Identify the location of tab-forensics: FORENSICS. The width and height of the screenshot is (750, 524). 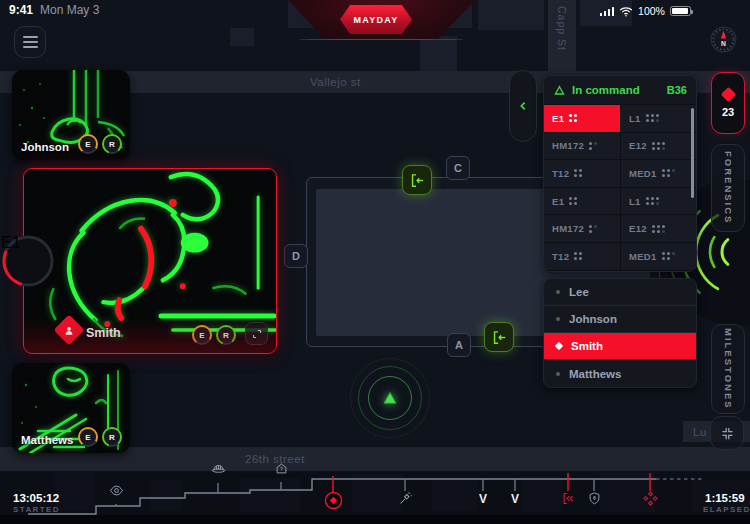
(728, 188).